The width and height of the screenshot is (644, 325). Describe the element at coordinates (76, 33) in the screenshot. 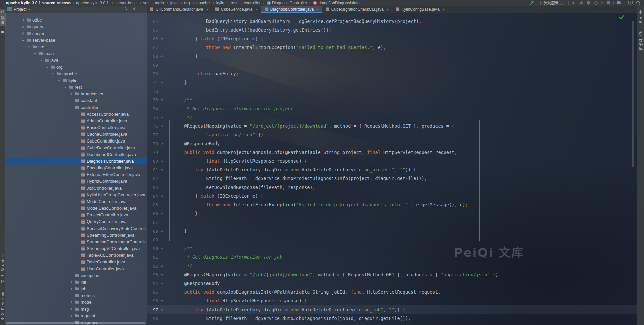

I see `tree-row: server` at that location.